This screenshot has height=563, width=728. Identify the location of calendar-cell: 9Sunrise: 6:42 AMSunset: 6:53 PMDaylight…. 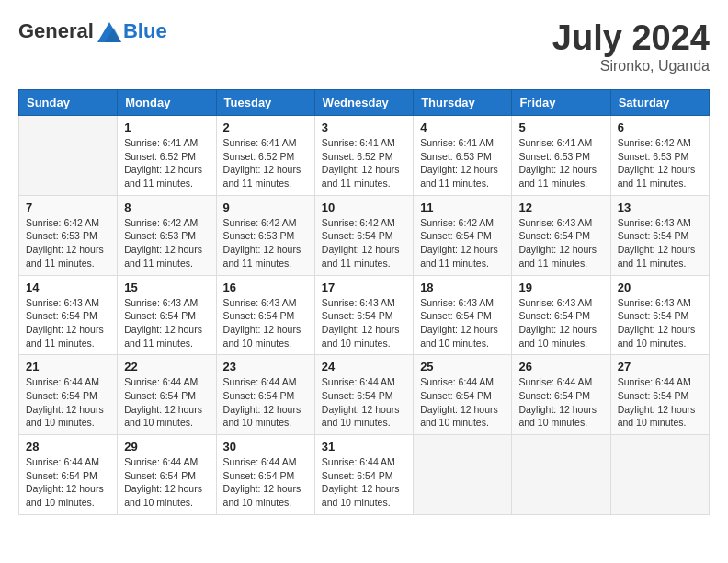
(265, 236).